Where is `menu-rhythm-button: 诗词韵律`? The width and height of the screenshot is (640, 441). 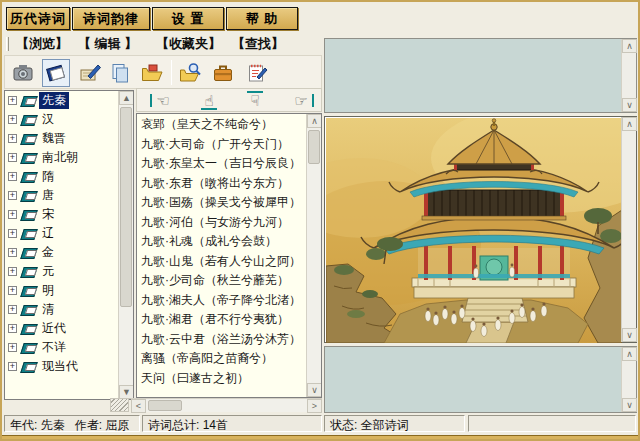 menu-rhythm-button: 诗词韵律 is located at coordinates (111, 18).